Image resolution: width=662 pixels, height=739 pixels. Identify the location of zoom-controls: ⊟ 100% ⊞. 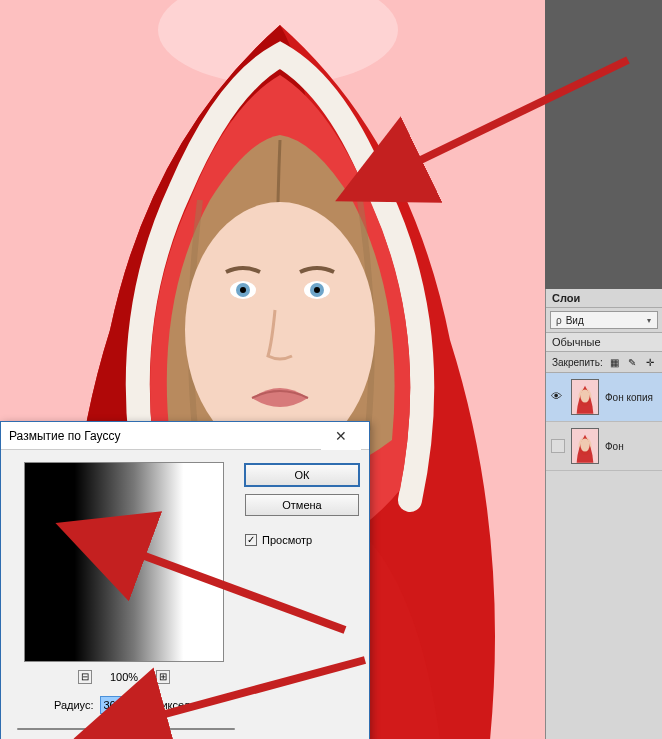
(124, 677).